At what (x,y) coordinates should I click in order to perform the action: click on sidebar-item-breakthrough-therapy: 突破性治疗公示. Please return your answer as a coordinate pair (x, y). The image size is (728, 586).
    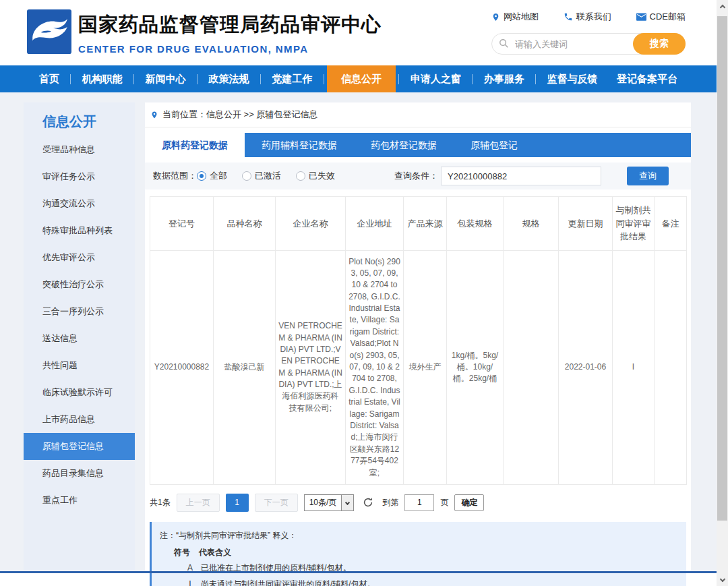
    Looking at the image, I should click on (80, 285).